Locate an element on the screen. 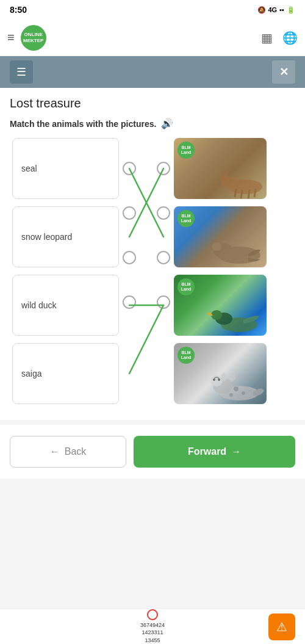 The image size is (305, 644). globe-icon: 🌐 is located at coordinates (290, 38).